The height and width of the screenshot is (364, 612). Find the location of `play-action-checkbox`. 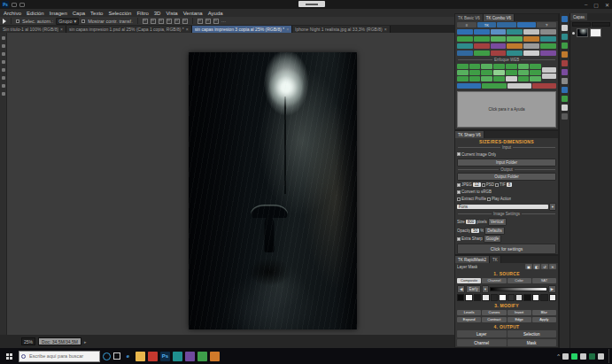

play-action-checkbox is located at coordinates (489, 199).